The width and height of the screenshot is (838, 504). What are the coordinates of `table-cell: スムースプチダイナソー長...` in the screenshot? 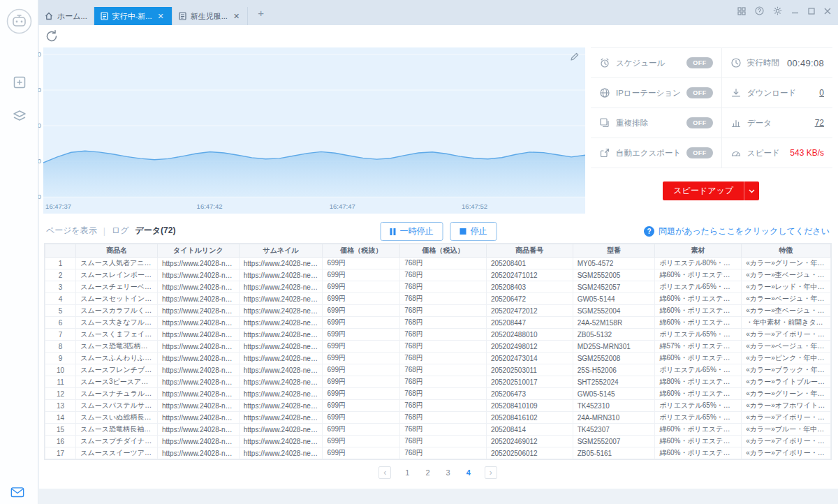 It's located at (117, 441).